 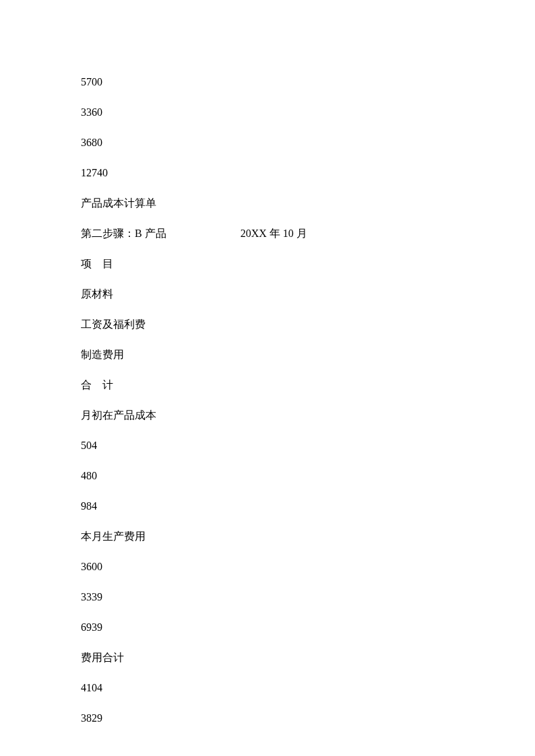 I want to click on value-line: 6939, so click(x=268, y=627).